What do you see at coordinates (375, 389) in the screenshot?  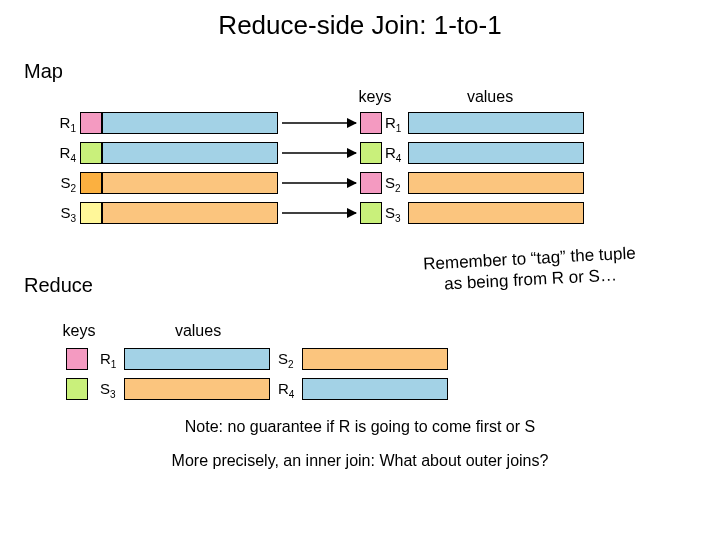 I see `reduce-val-R4` at bounding box center [375, 389].